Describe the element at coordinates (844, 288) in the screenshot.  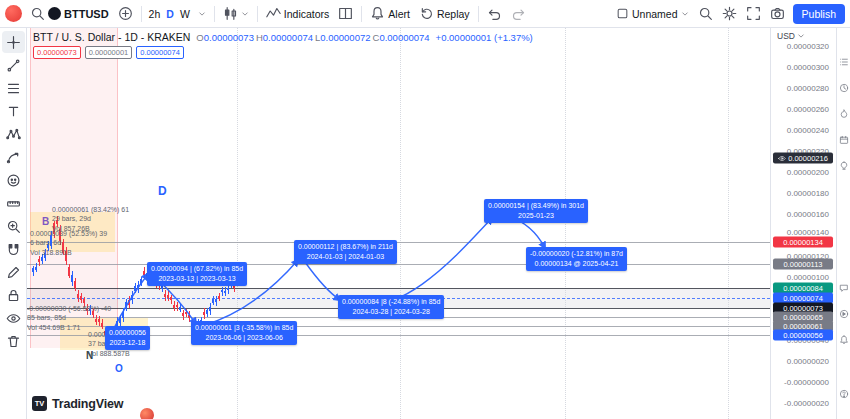
I see `chats-button` at that location.